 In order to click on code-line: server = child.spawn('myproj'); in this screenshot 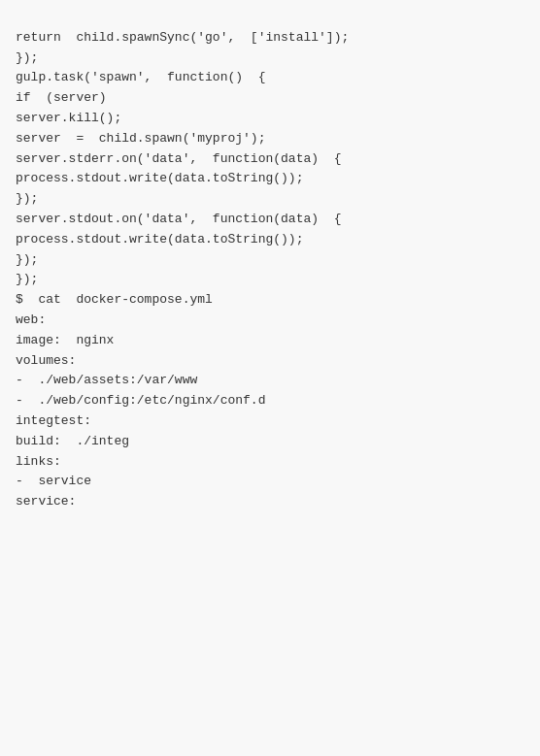, I will do `click(270, 140)`.